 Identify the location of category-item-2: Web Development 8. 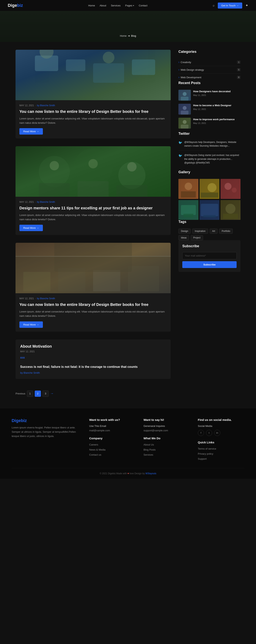
(209, 77).